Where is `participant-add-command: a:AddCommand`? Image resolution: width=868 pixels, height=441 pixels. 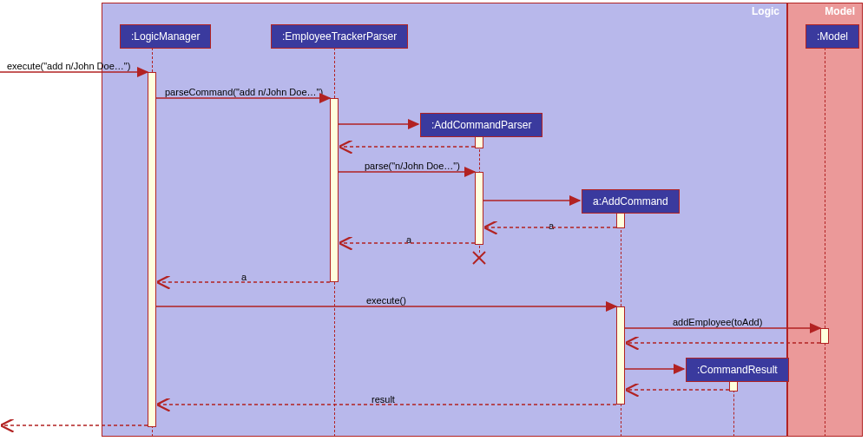
participant-add-command: a:AddCommand is located at coordinates (630, 201).